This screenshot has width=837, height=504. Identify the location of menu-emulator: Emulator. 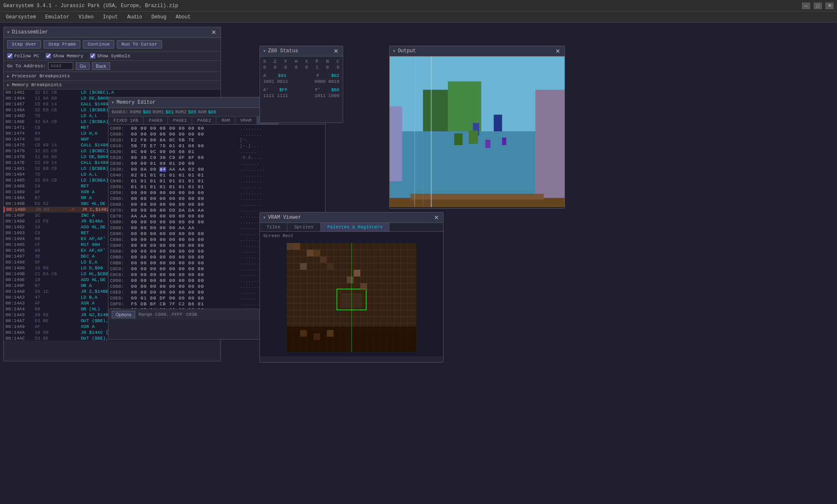
(57, 17).